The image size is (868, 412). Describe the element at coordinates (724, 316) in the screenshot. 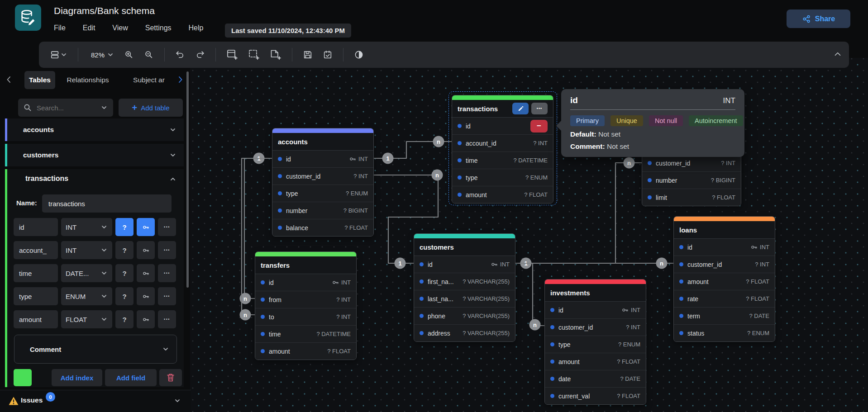

I see `table-field-row: term? DATE` at that location.